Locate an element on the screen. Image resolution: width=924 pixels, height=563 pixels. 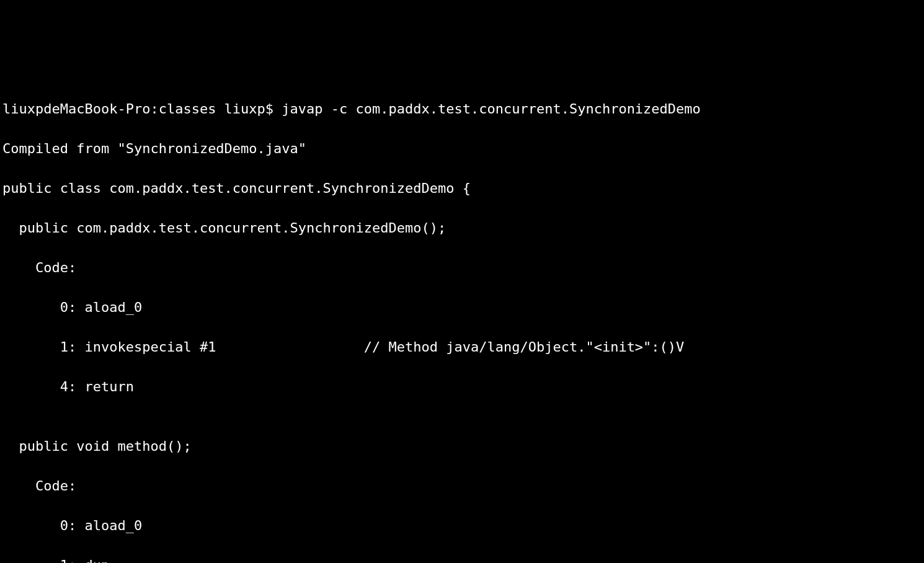
shell-prompt-line: liuxpdeMacBook-Pro:classes liuxp$ javap … is located at coordinates (462, 109).